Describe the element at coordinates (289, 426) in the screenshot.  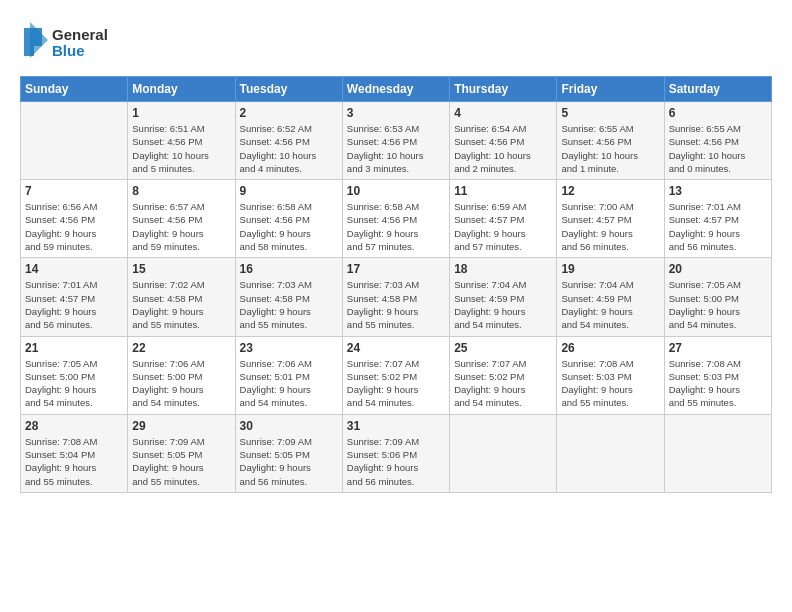
I see `day-number: 30` at that location.